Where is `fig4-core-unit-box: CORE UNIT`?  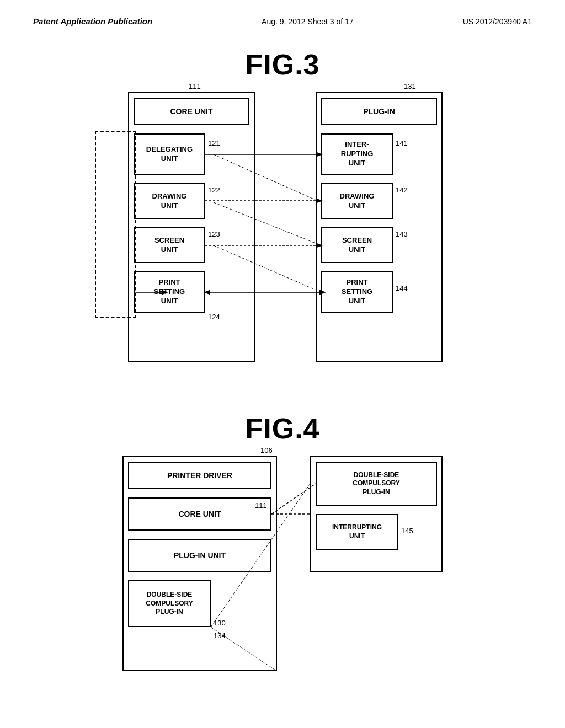
fig4-core-unit-box: CORE UNIT is located at coordinates (200, 514).